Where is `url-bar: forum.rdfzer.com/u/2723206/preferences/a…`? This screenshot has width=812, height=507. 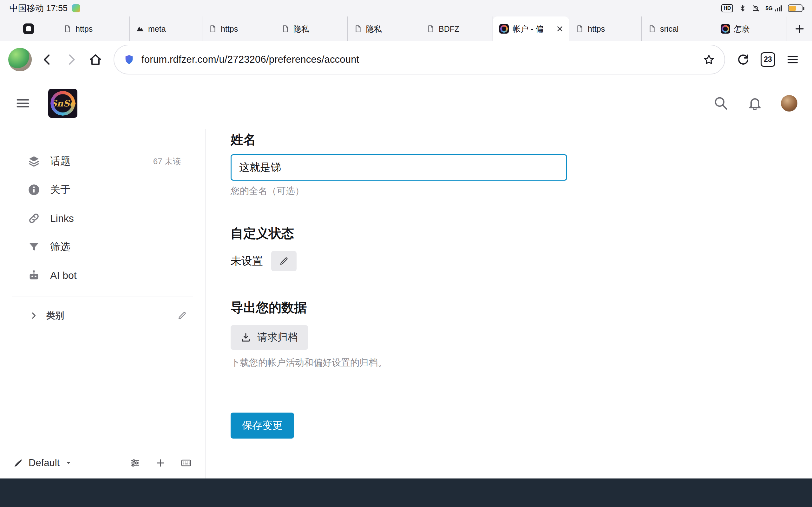 url-bar: forum.rdfzer.com/u/2723206/preferences/a… is located at coordinates (419, 60).